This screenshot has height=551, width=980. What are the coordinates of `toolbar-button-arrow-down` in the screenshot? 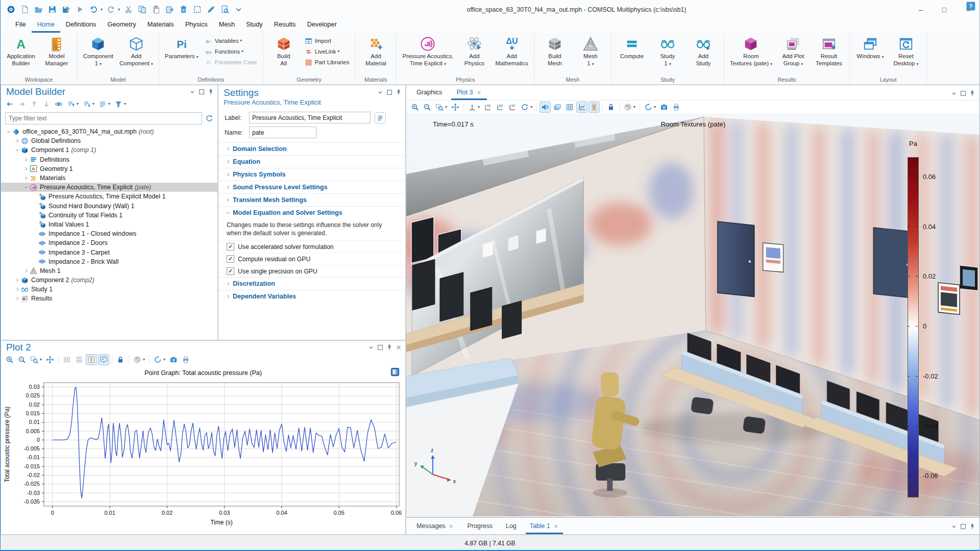 It's located at (46, 104).